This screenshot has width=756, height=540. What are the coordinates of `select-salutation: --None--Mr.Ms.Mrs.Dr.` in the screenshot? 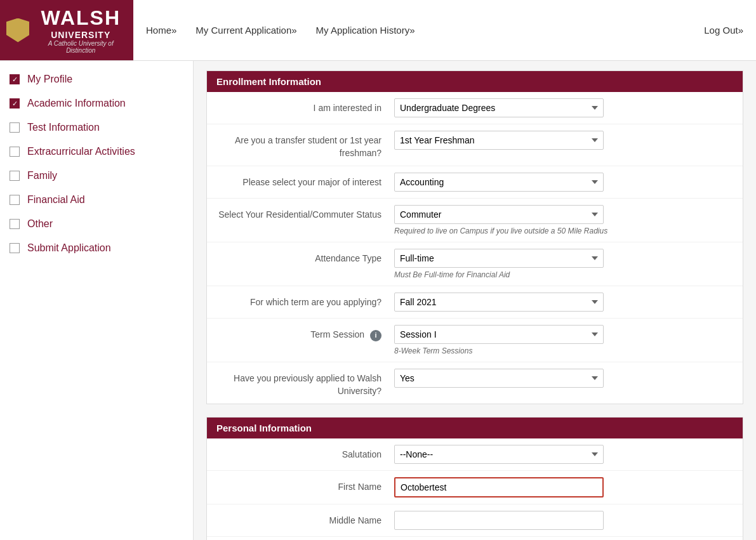 It's located at (499, 454).